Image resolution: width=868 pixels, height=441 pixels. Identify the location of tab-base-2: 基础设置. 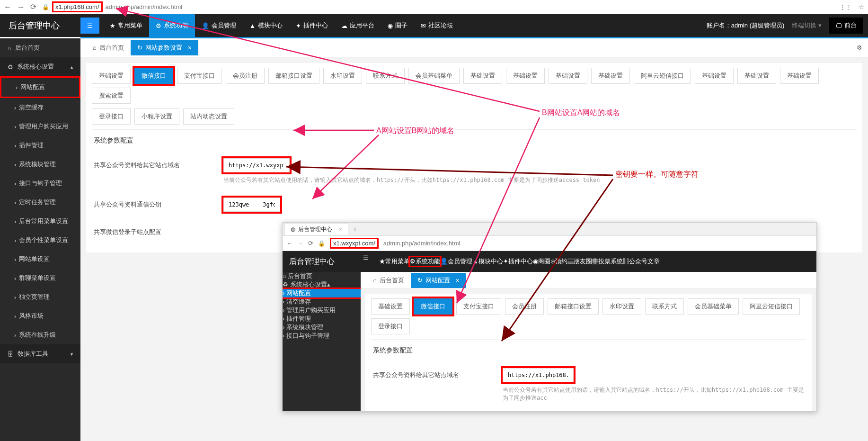
(483, 76).